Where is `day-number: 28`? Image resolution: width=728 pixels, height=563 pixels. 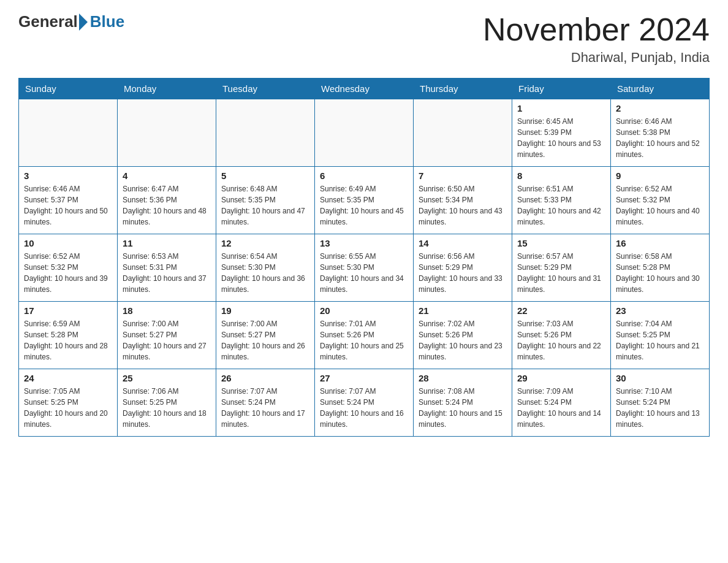
day-number: 28 is located at coordinates (463, 378).